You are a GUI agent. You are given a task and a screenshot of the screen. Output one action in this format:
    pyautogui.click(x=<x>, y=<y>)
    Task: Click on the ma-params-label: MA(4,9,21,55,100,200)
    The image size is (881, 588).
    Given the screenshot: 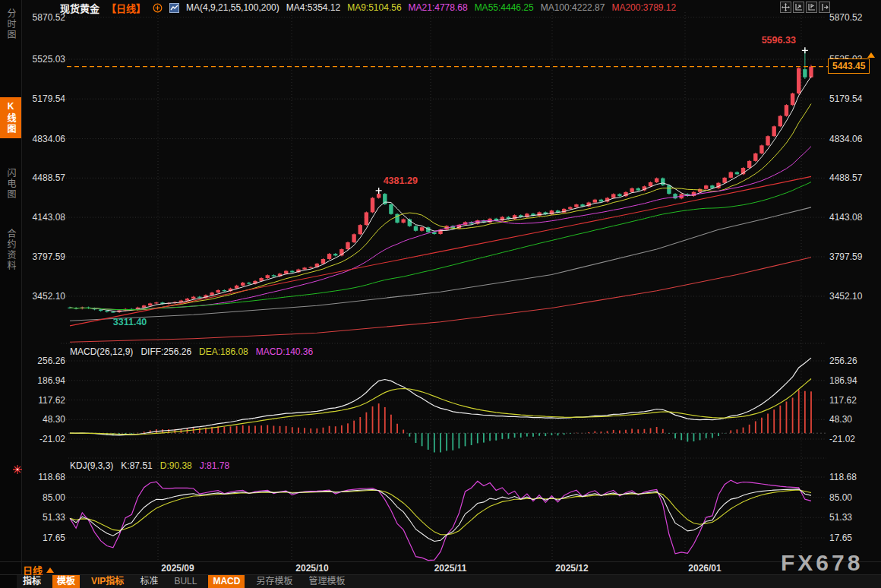 What is the action you would take?
    pyautogui.click(x=232, y=8)
    